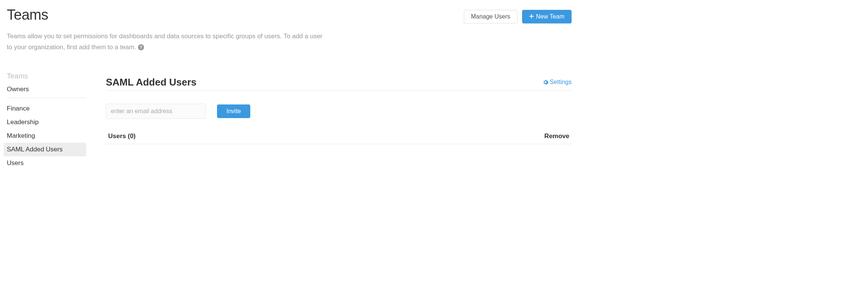 This screenshot has width=868, height=299. I want to click on description-text: Teams allow you to set permissions for d…, so click(165, 42).